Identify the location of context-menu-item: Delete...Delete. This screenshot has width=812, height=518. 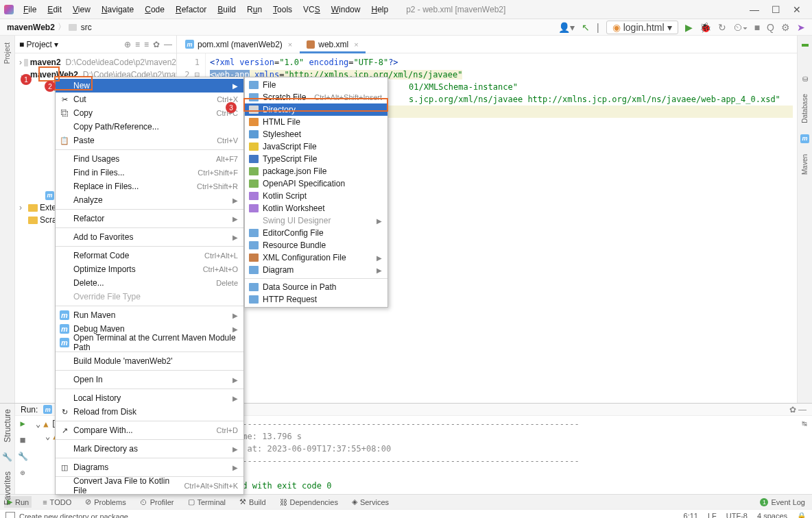
(150, 283).